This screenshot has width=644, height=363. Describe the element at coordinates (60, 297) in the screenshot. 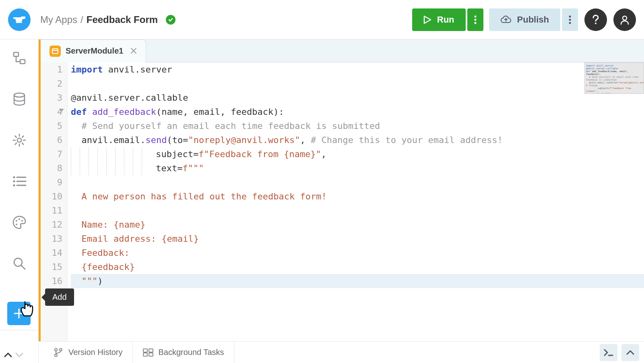

I see `add-tooltip: Add` at that location.